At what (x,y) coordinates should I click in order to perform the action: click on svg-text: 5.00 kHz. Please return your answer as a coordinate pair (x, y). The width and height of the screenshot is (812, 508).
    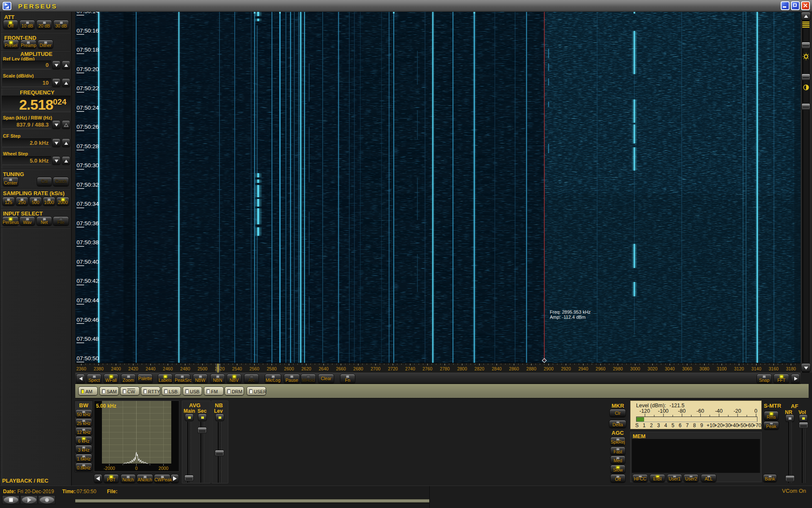
    Looking at the image, I should click on (106, 406).